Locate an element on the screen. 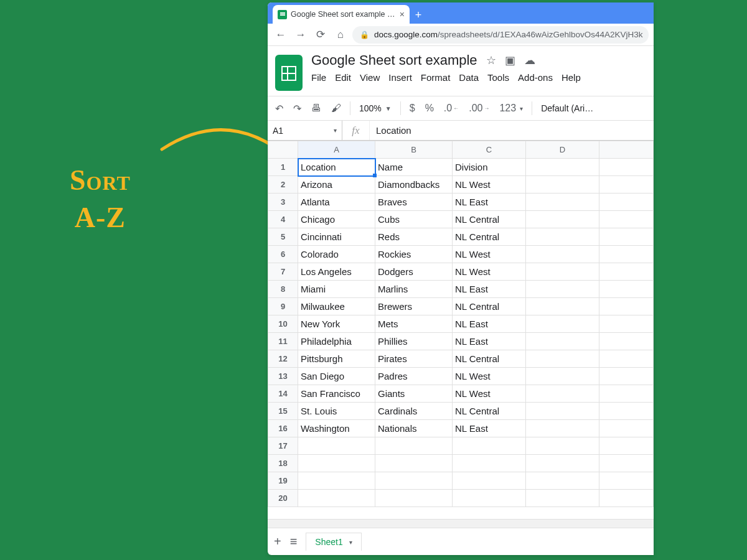  col-header-C: C is located at coordinates (489, 150).